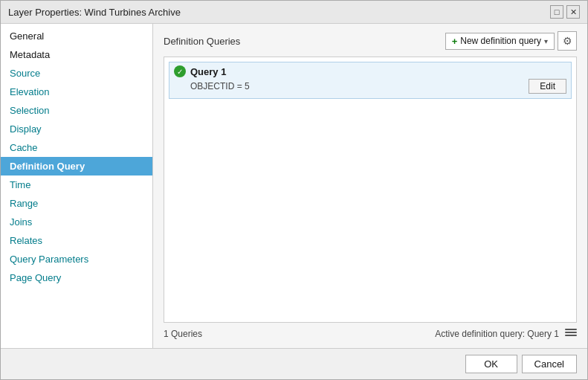 This screenshot has height=380, width=588. I want to click on maximize-button: □, so click(557, 12).